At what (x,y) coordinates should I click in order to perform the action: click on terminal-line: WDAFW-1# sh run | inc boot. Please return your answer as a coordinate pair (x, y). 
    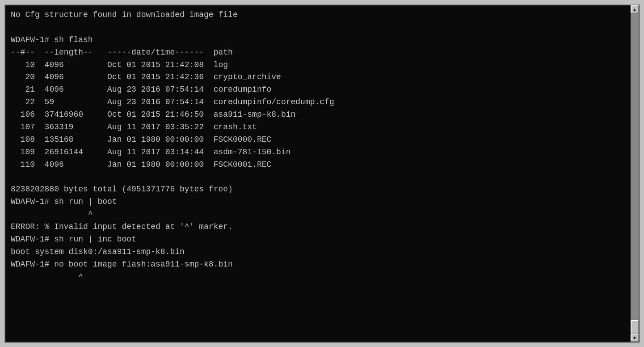
    Looking at the image, I should click on (322, 240).